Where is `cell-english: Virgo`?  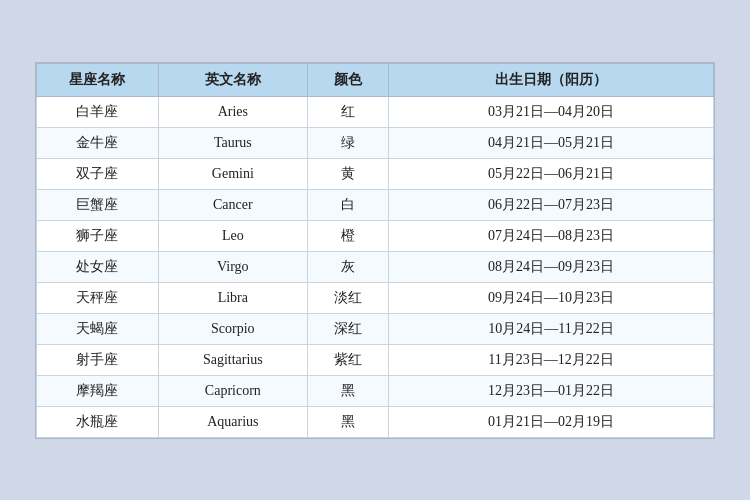 cell-english: Virgo is located at coordinates (232, 266).